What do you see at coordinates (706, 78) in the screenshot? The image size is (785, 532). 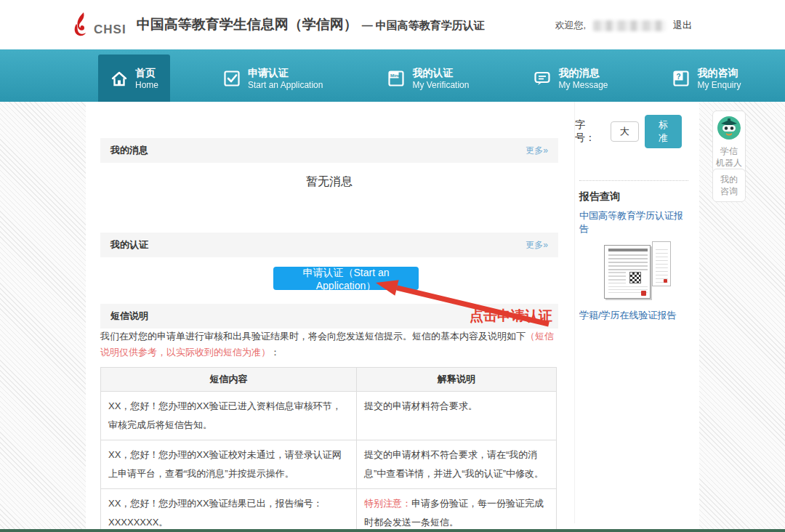 I see `nav-item-my-enquiry: ? 我的咨询 My Enquiry` at bounding box center [706, 78].